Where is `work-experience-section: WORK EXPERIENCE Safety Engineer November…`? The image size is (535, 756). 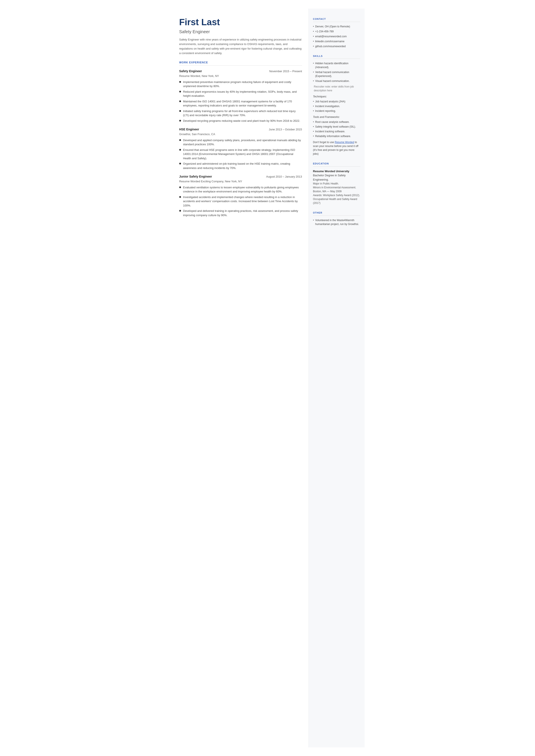
work-experience-section: WORK EXPERIENCE Safety Engineer November… is located at coordinates (240, 139).